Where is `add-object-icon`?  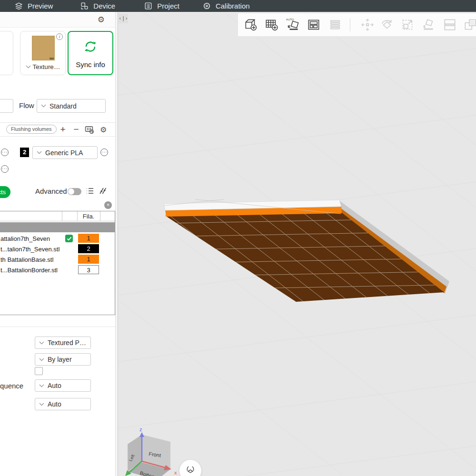 add-object-icon is located at coordinates (251, 25).